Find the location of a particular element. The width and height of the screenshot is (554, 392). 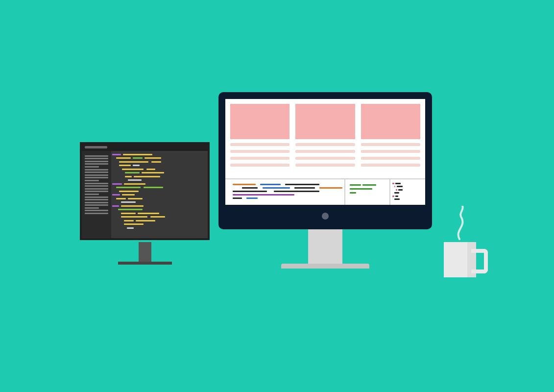

imac-bezel is located at coordinates (325, 161).